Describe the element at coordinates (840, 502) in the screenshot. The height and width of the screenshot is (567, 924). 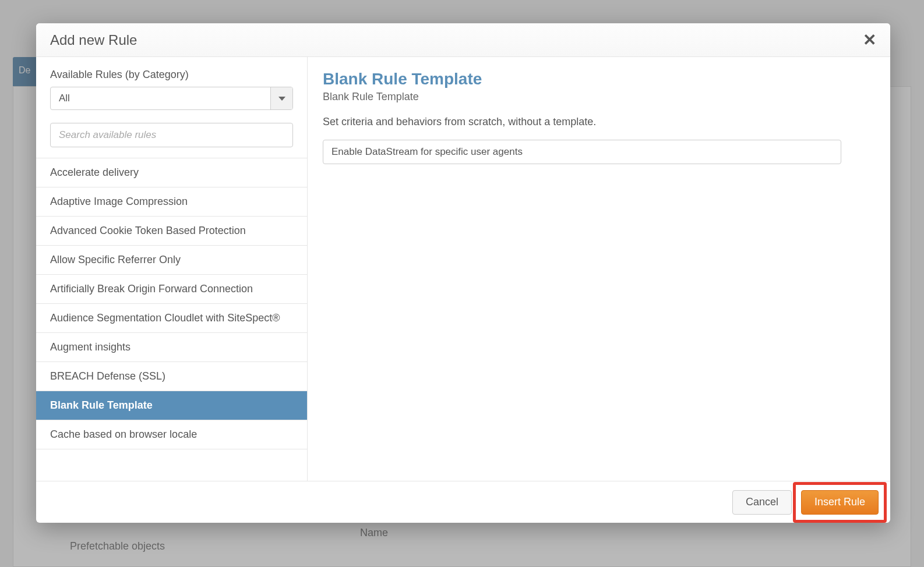
I see `insert-rule-button: Insert Rule` at that location.